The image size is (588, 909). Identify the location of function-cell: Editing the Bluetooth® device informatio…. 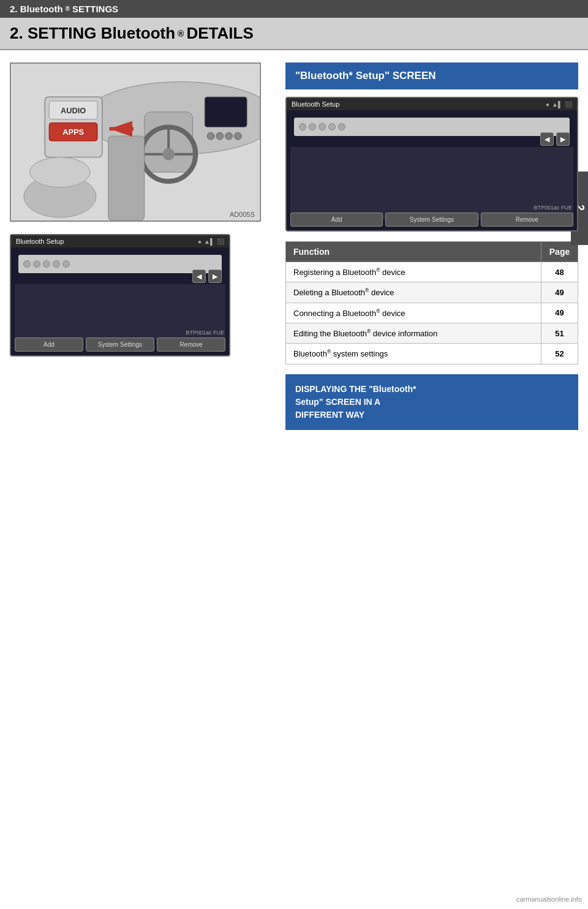
(414, 333).